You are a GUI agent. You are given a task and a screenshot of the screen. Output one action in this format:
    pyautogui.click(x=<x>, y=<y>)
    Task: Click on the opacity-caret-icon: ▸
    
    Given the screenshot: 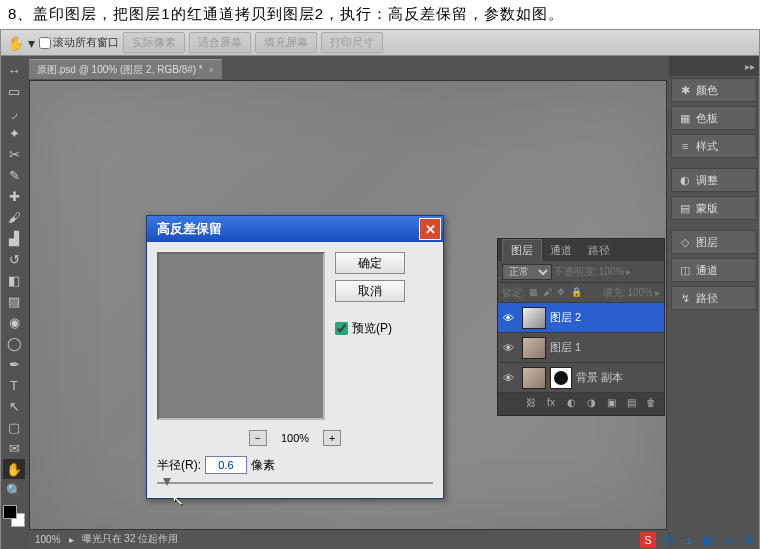 What is the action you would take?
    pyautogui.click(x=628, y=272)
    